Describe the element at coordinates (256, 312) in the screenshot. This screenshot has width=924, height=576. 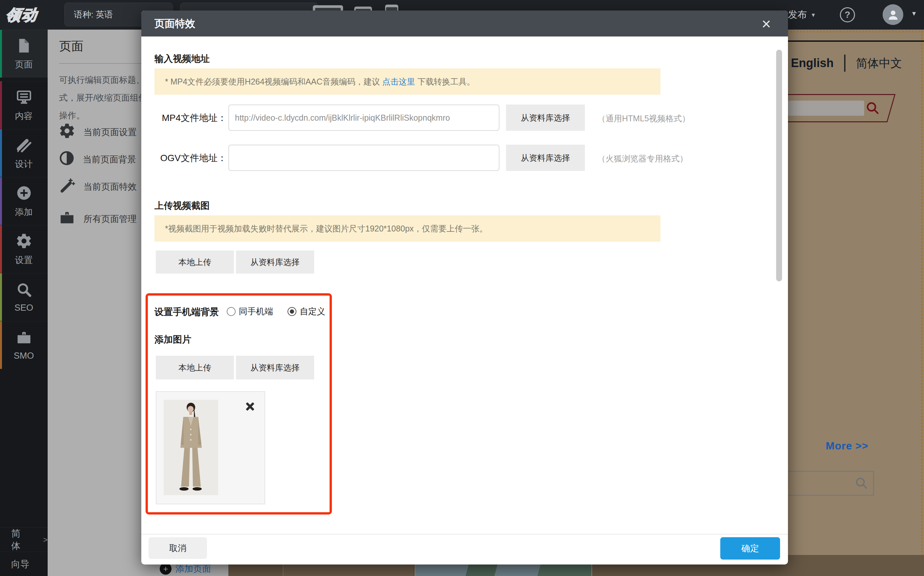
I see `radio-label: 同手机端` at that location.